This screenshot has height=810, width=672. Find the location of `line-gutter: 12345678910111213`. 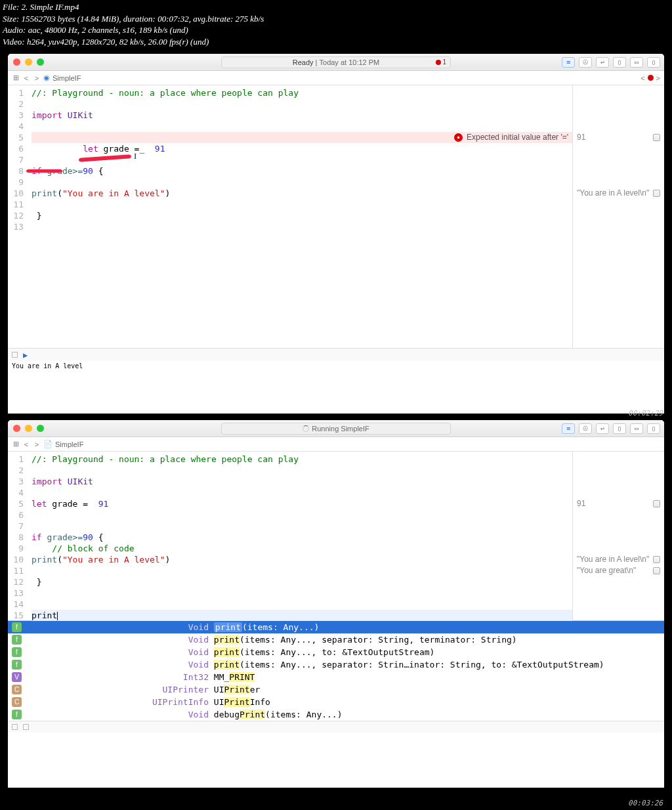

line-gutter: 12345678910111213 is located at coordinates (18, 217).